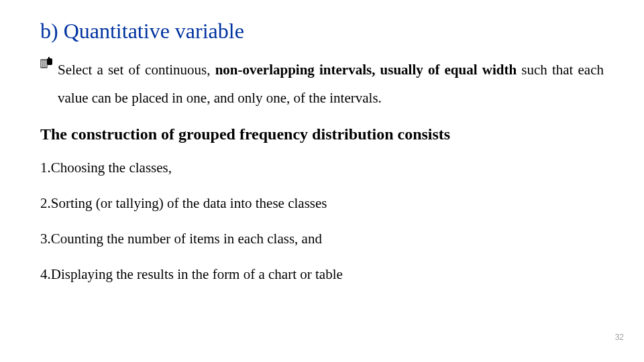 The height and width of the screenshot is (362, 644). I want to click on list-item: 4.Displaying the results in the form of …, so click(322, 275).